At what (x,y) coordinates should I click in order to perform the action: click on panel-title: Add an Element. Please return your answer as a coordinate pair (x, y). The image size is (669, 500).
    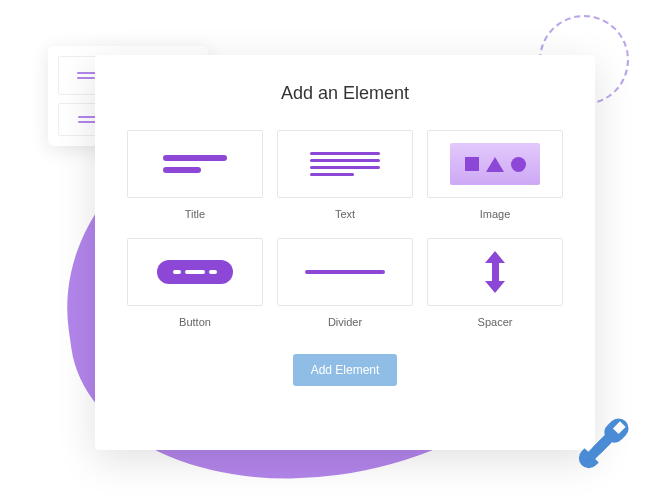
    Looking at the image, I should click on (345, 94).